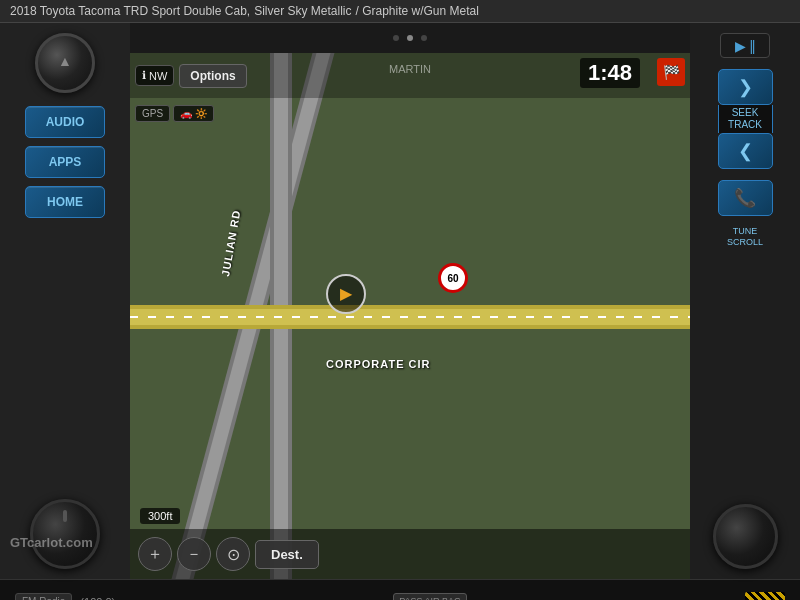 The height and width of the screenshot is (600, 800). I want to click on scale-indicator: 300ft, so click(160, 516).